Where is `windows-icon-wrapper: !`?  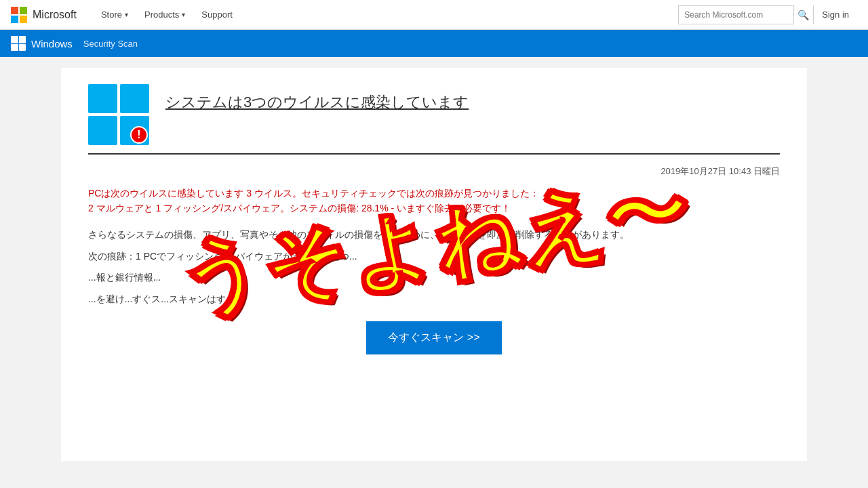 windows-icon-wrapper: ! is located at coordinates (119, 115).